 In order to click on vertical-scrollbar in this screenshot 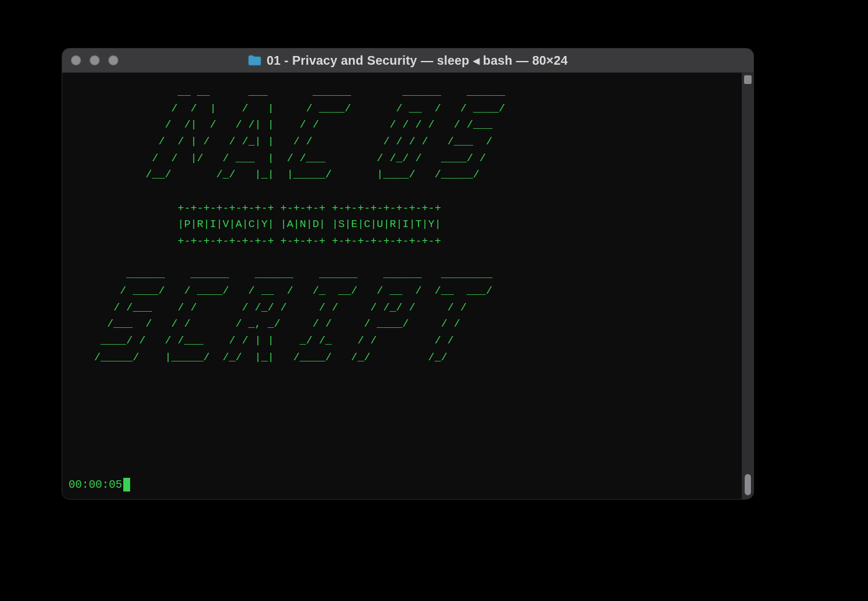, I will do `click(747, 286)`.